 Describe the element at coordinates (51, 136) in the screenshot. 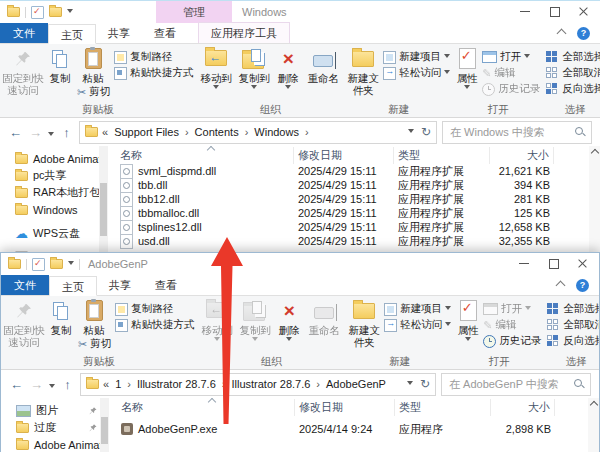

I see `recent-locations-icon` at that location.